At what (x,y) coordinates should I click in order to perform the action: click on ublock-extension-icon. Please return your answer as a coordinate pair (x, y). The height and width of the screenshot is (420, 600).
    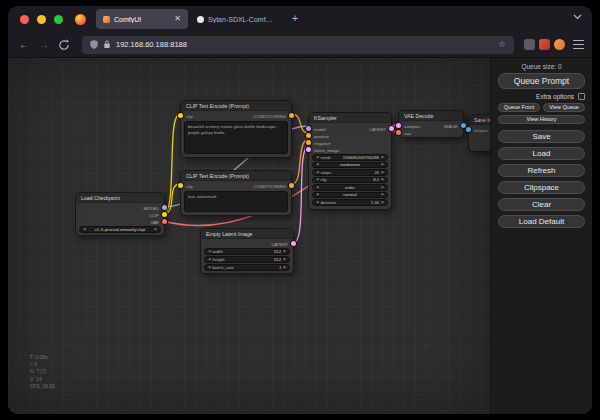
    Looking at the image, I should click on (544, 44).